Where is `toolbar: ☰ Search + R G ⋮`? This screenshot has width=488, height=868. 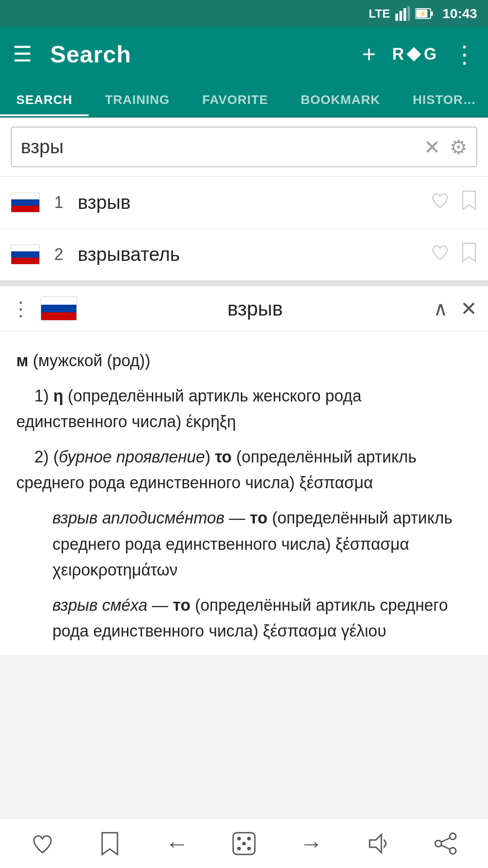
toolbar: ☰ Search + R G ⋮ is located at coordinates (244, 54).